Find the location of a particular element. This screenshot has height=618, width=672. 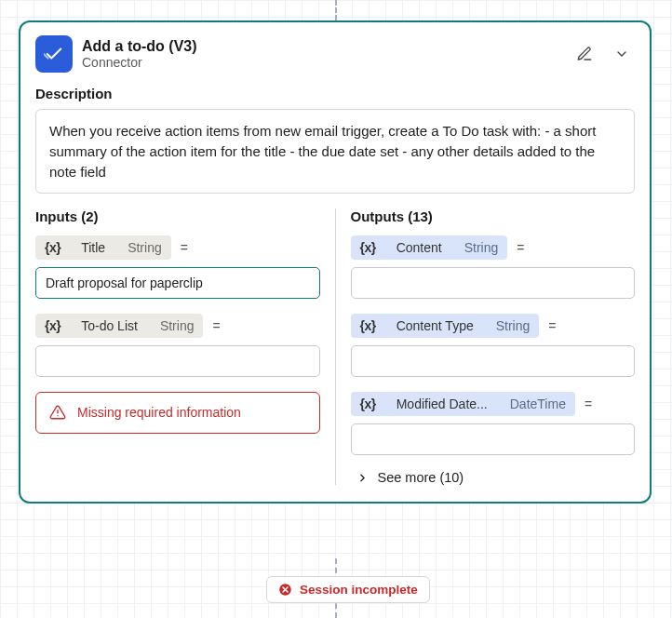

input-field-todolist: {x} To-do List String = is located at coordinates (178, 345).